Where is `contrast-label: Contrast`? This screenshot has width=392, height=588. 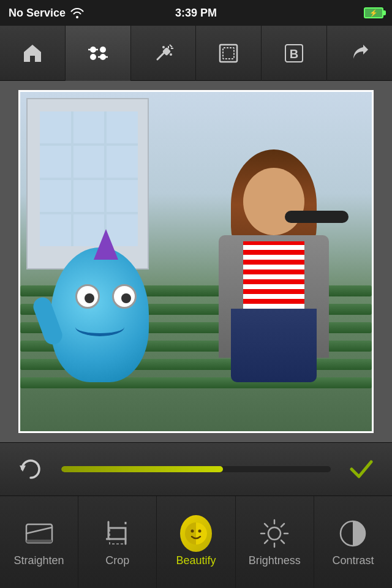 contrast-label: Contrast is located at coordinates (353, 561).